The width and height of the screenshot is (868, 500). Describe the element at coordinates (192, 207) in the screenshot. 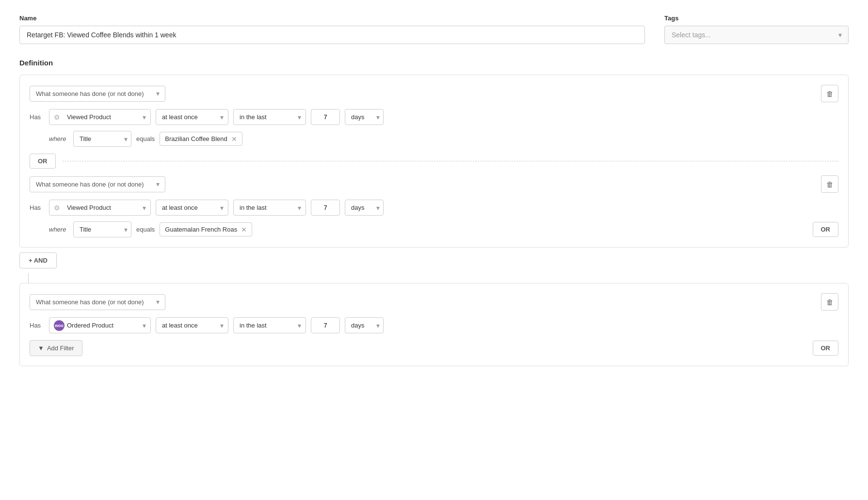

I see `freq-select-2: at least once` at that location.